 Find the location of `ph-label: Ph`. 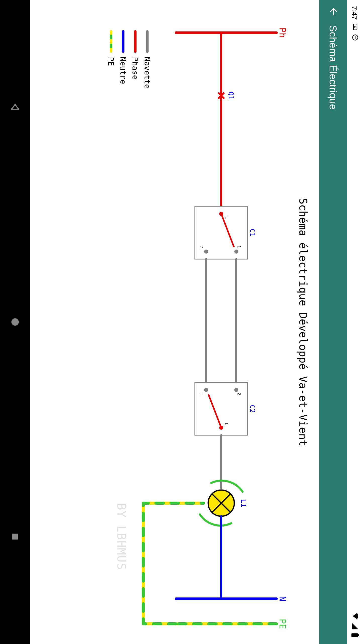

ph-label: Ph is located at coordinates (282, 33).